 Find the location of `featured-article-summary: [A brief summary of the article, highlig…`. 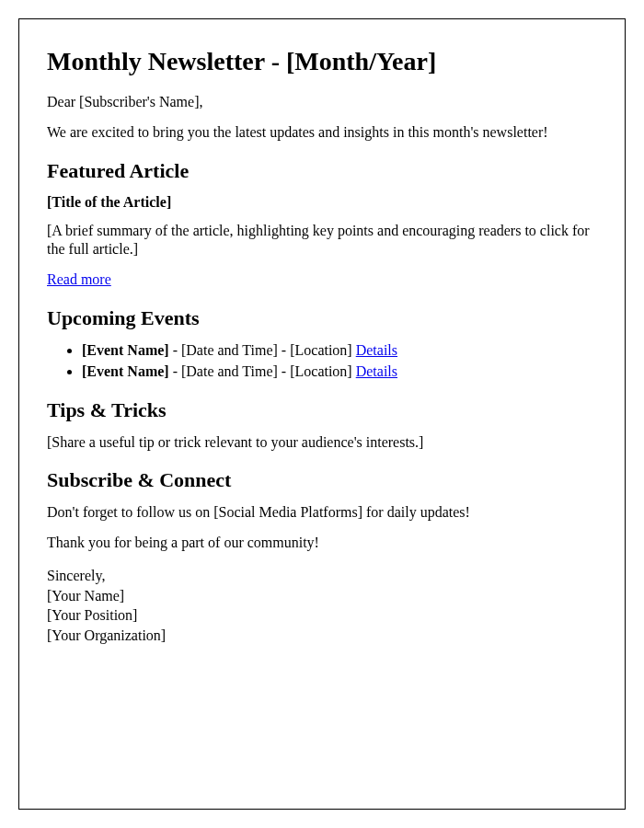

featured-article-summary: [A brief summary of the article, highlig… is located at coordinates (322, 241).